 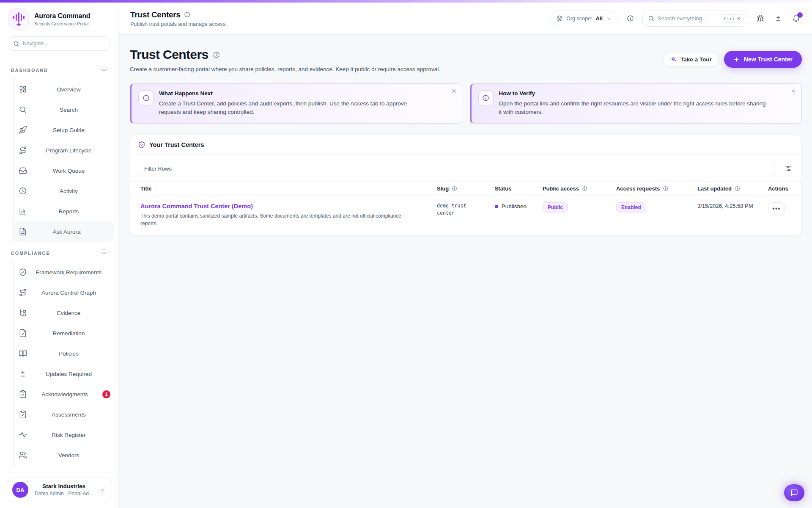 What do you see at coordinates (23, 414) in the screenshot?
I see `clipboard-check-icon` at bounding box center [23, 414].